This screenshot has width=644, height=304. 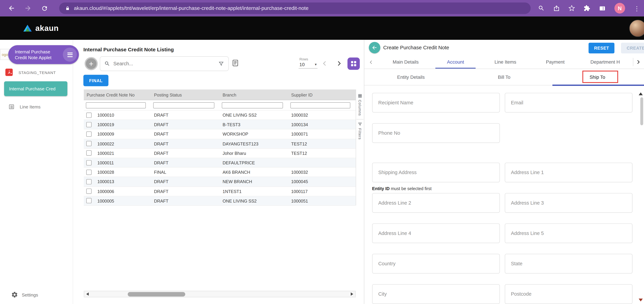 I want to click on scroll-up-icon, so click(x=641, y=94).